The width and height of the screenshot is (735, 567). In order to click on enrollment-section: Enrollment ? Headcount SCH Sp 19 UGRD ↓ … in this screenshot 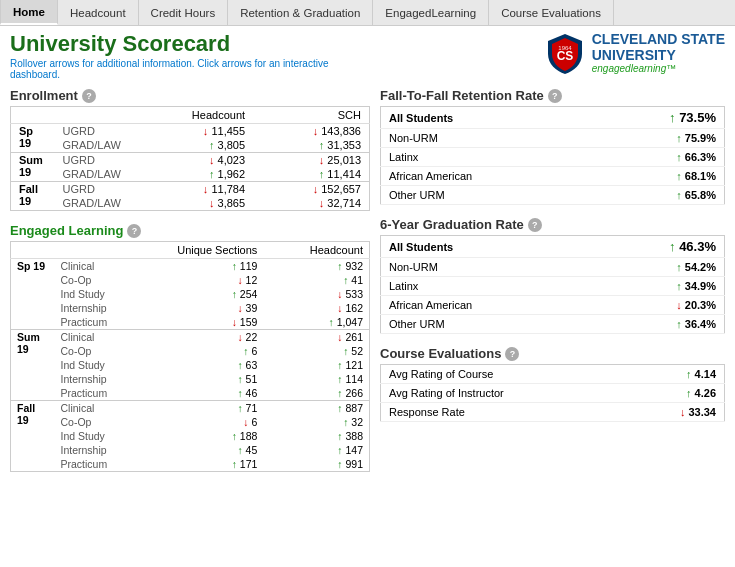, I will do `click(190, 150)`.